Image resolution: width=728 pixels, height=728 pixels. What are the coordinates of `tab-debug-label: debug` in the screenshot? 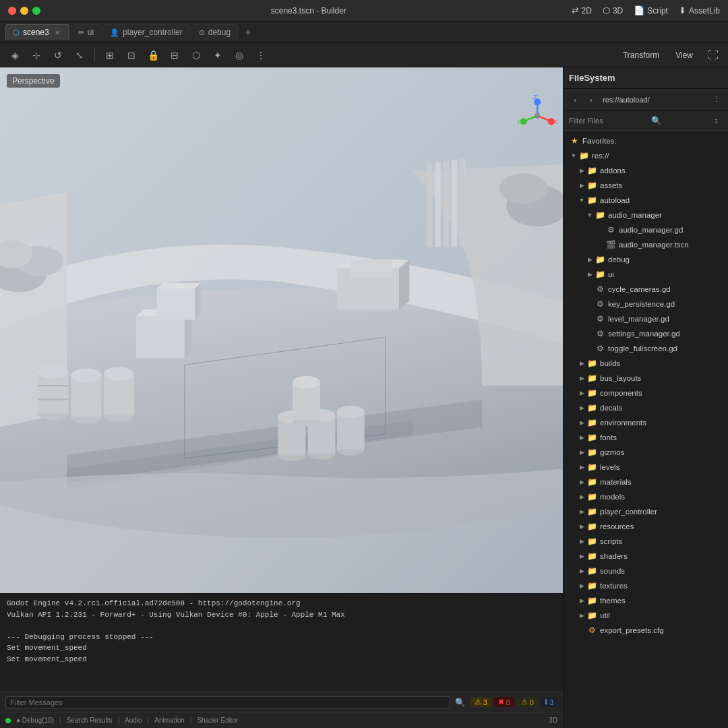 It's located at (220, 32).